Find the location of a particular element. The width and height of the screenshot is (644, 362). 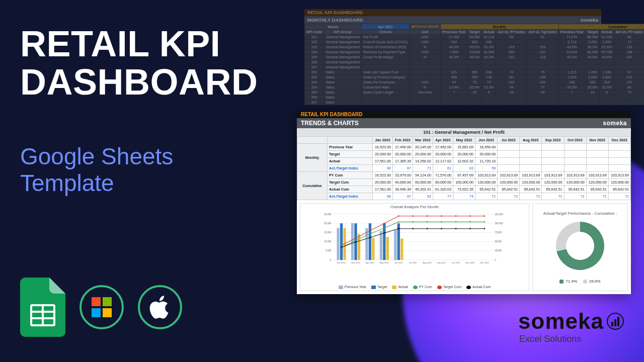

combo-legend: Previous Year Target Actual PY Cum Targe… is located at coordinates (415, 287).